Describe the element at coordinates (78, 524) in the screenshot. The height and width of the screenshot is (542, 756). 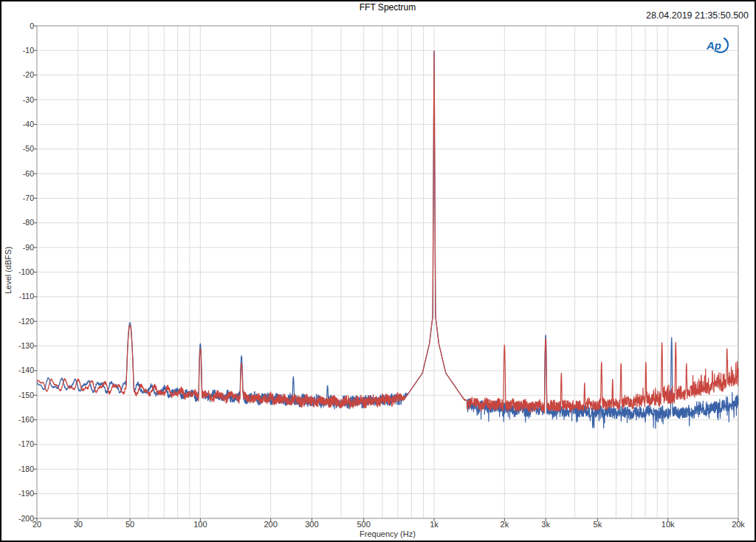
I see `x-tick-label: 30` at that location.